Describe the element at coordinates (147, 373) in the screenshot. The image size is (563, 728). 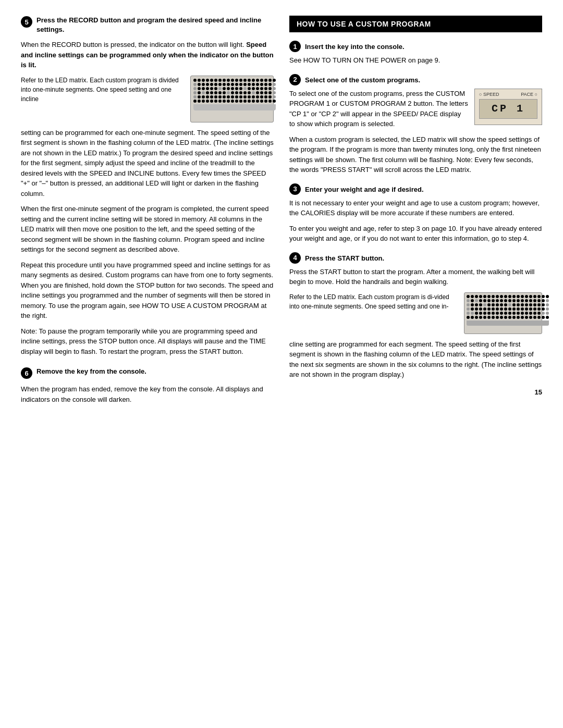
I see `step6-header: 6 Remove the key from the console.` at that location.